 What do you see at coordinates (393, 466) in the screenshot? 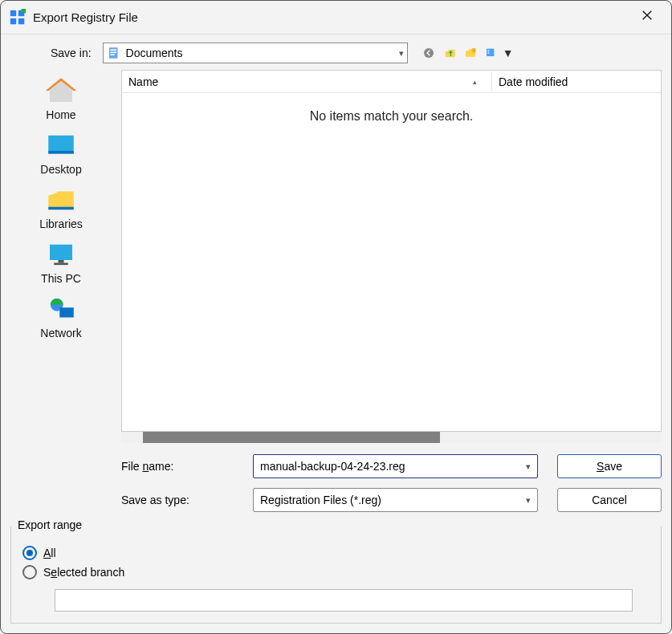
I see `filename-value: manual-backup-04-24-23.reg` at bounding box center [393, 466].